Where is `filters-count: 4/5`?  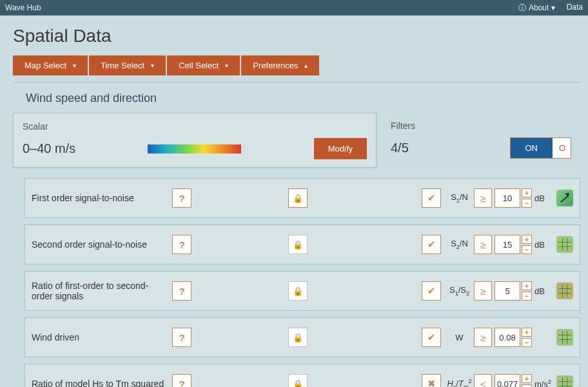
filters-count: 4/5 is located at coordinates (400, 148).